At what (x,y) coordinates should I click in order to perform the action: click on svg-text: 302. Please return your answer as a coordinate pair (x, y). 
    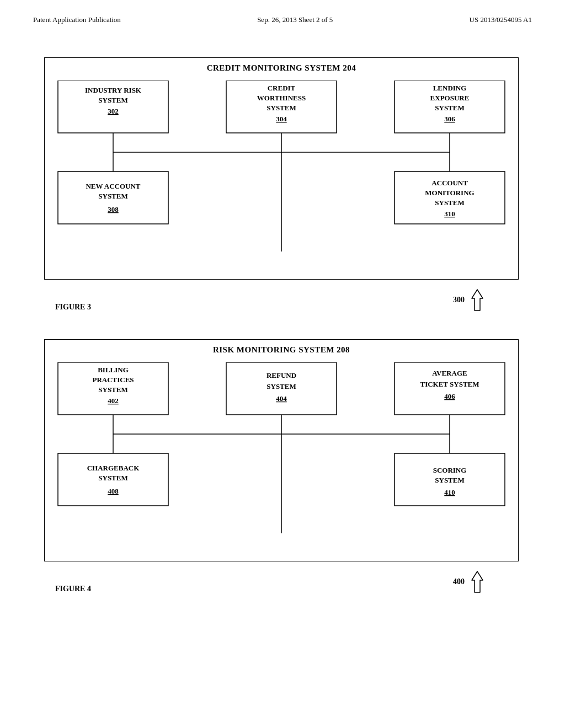
    Looking at the image, I should click on (113, 111).